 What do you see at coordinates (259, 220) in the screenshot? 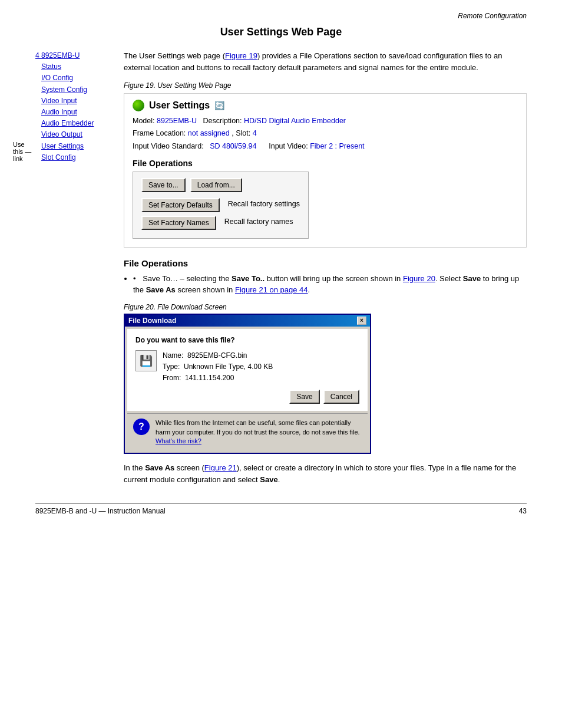
I see `recall-factory-names-text: Recall factory names` at bounding box center [259, 220].